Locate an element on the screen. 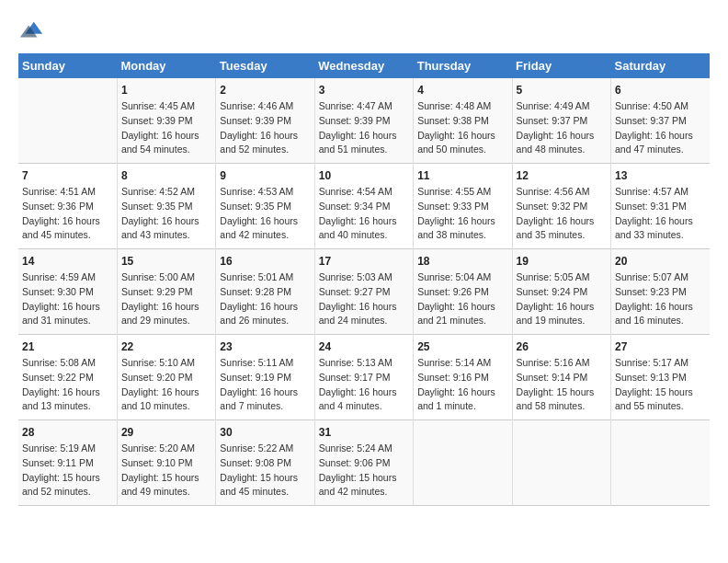 This screenshot has width=728, height=563. day-info: Sunrise: 4:59 AMSunset: 9:30 PMDaylight:… is located at coordinates (68, 300).